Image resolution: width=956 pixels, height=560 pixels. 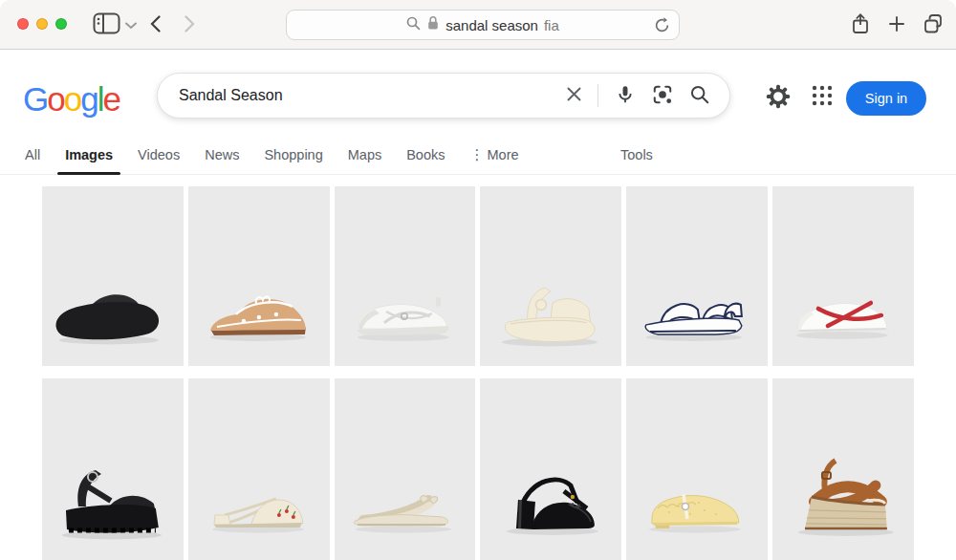 What do you see at coordinates (444, 96) in the screenshot?
I see `search-box` at bounding box center [444, 96].